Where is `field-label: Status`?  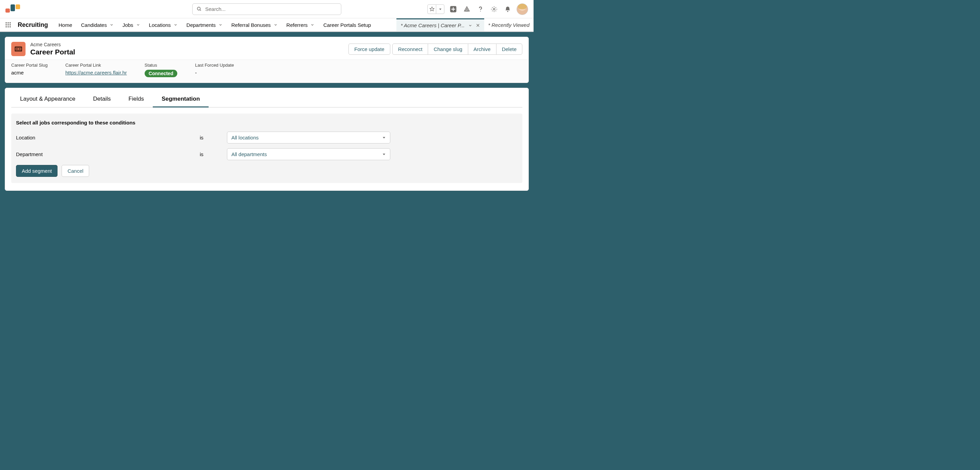
field-label: Status is located at coordinates (161, 65).